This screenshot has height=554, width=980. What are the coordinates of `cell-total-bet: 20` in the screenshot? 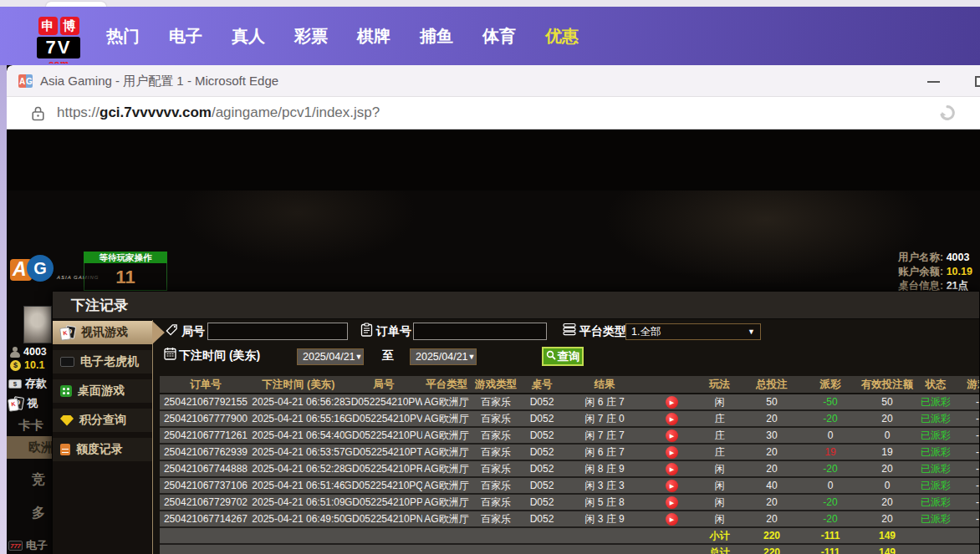 It's located at (772, 519).